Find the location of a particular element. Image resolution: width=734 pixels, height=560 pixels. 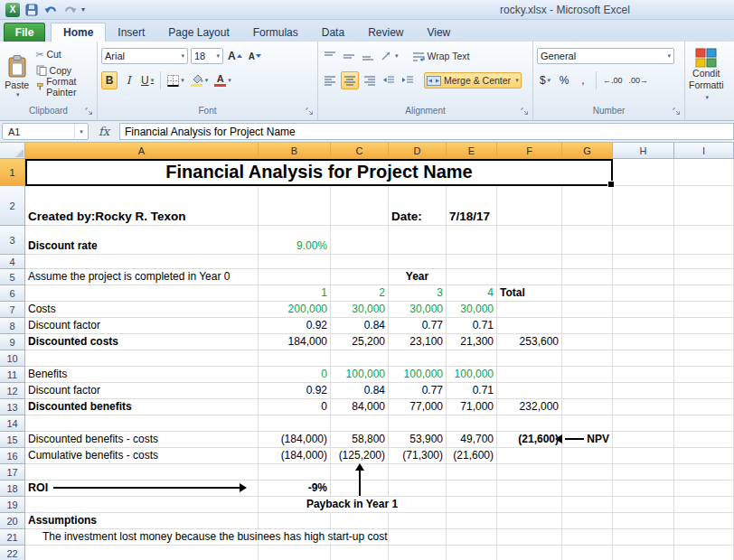

align-bottom-button is located at coordinates (368, 56).